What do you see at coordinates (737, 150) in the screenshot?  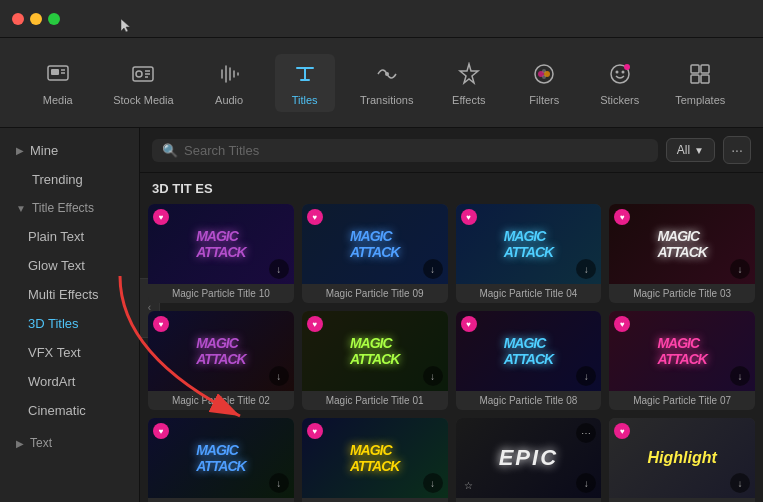 I see `more-icon: ···` at bounding box center [737, 150].